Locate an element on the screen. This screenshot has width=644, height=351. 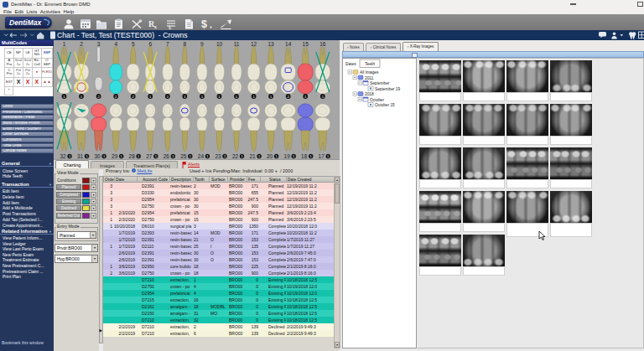
svg-text: x is located at coordinates (156, 27).